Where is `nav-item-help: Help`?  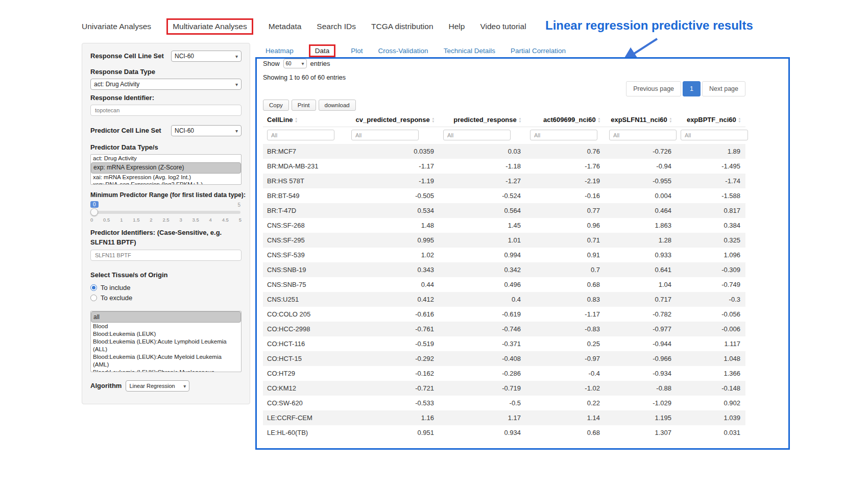
nav-item-help: Help is located at coordinates (457, 27).